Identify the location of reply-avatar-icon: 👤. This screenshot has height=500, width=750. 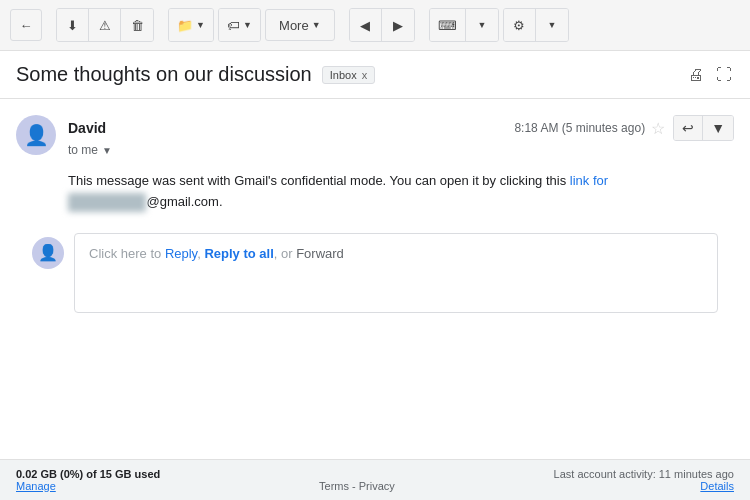
(48, 252).